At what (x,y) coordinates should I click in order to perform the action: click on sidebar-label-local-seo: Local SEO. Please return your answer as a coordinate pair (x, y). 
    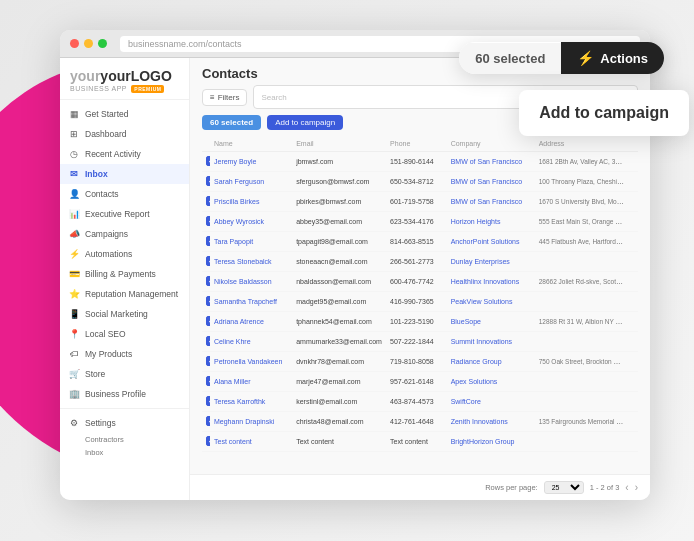
    Looking at the image, I should click on (106, 334).